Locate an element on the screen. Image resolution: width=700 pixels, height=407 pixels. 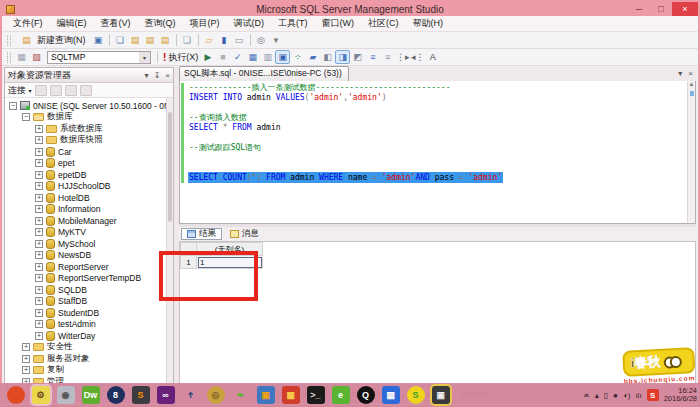
tree-item: +HJJSchoolDB is located at coordinates (86, 187).